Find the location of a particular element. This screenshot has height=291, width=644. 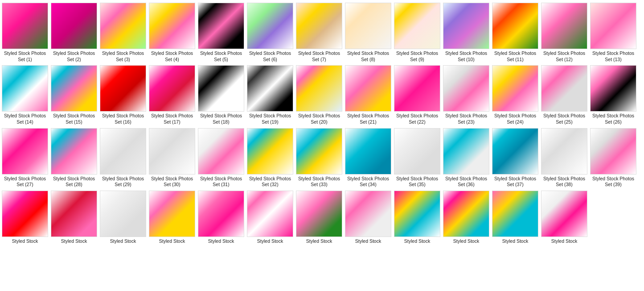

item-label-3: Styled Stock Photos Set (3) is located at coordinates (123, 56).